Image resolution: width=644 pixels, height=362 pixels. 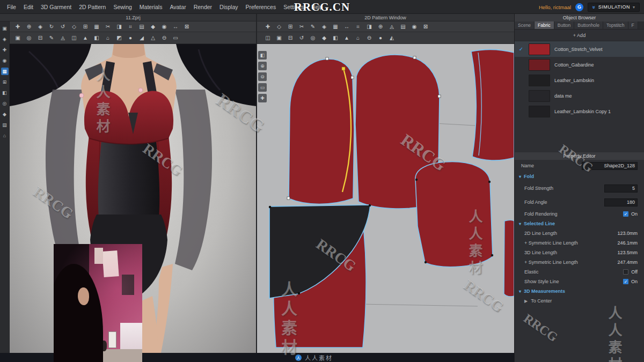 I want to click on rail-tool-icon: ◧, so click(x=5, y=93).